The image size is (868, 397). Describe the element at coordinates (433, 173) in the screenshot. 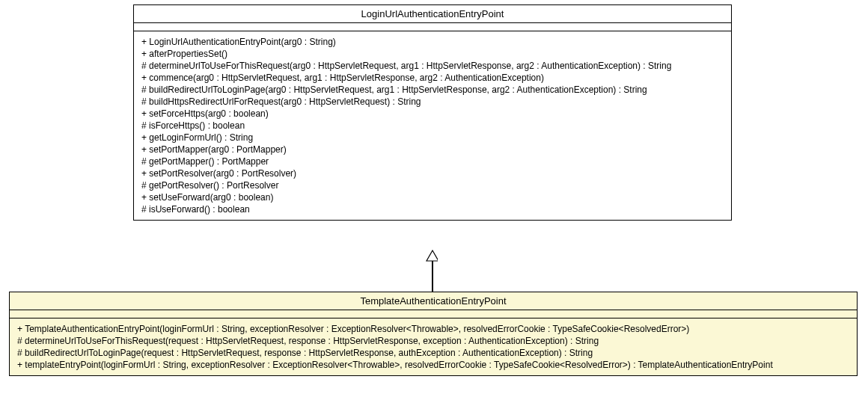

I see `method-row: + setPortResolver(arg0 : PortResolver)` at that location.